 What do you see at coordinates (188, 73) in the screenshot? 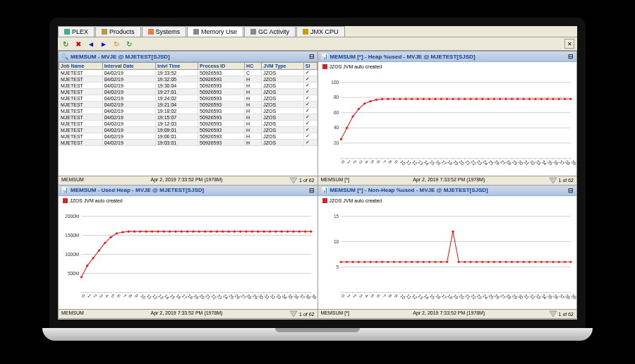
I see `table-row: MJETEST04/02/1919:33:5250926593CJZOS✓` at bounding box center [188, 73].